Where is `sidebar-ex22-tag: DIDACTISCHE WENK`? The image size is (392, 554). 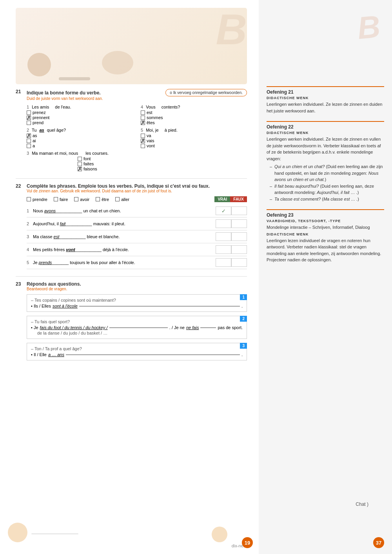 sidebar-ex22-tag: DIDACTISCHE WENK is located at coordinates (325, 133).